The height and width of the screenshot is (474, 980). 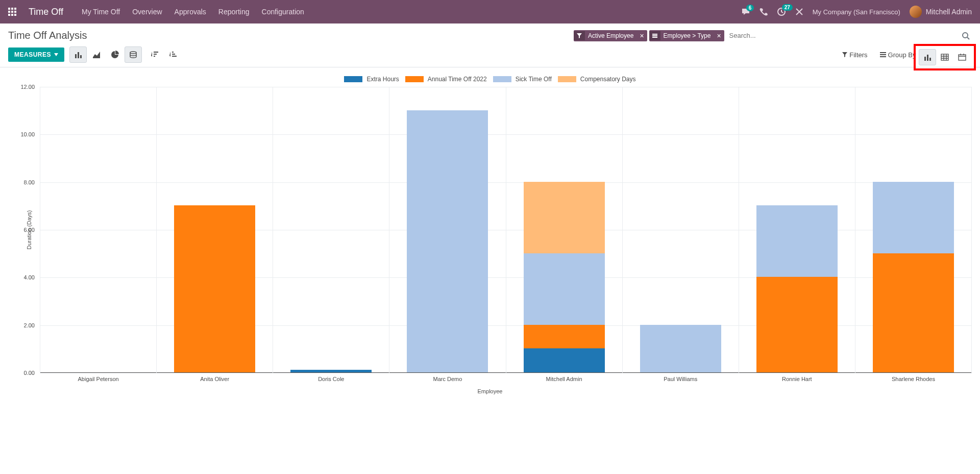 I want to click on group-chip-text: Employee > Type, so click(x=687, y=36).